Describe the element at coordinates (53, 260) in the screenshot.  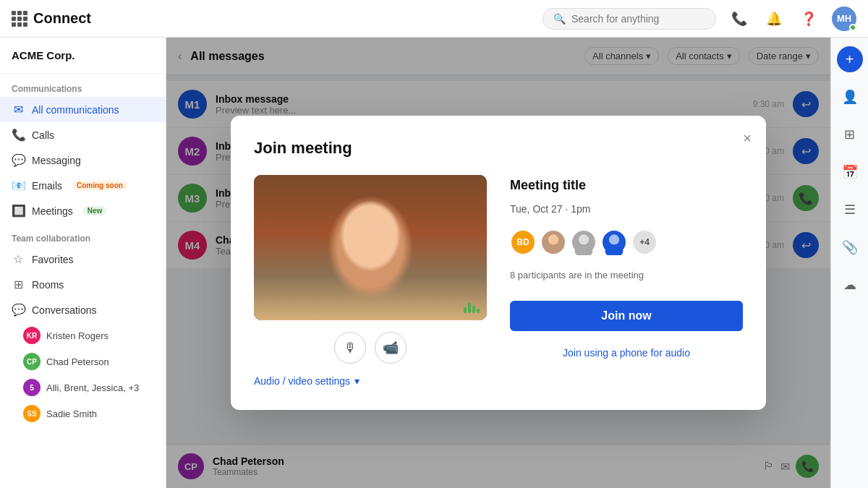
I see `sidebar-item-label: Favorites` at that location.